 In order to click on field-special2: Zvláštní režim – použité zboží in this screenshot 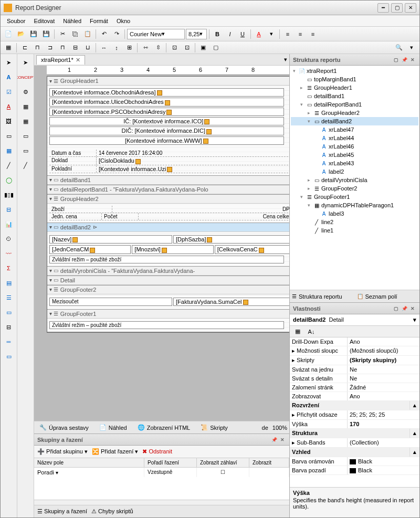, I will do `click(167, 325)`.